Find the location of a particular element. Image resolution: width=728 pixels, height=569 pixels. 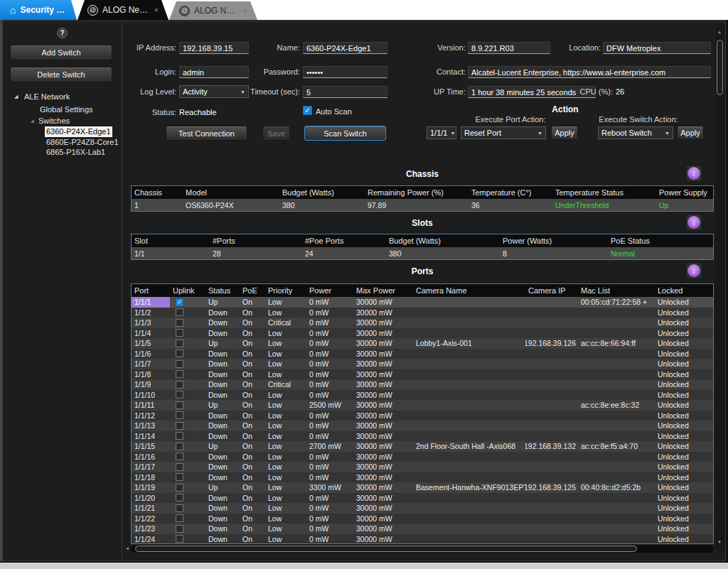

tree-item-global-settings: Global Settings is located at coordinates (67, 109).